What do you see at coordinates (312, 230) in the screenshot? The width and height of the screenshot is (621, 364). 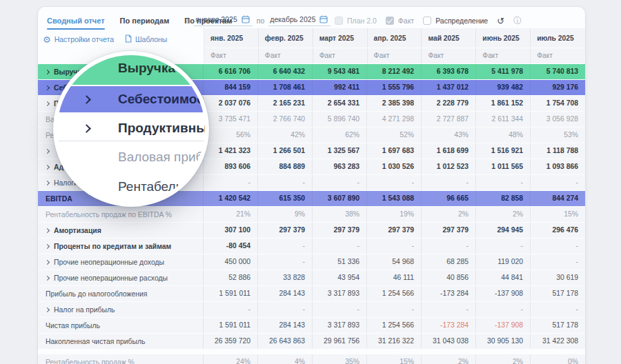 I see `table-row: Амортизация307 100297 379297 379297 3792…` at bounding box center [312, 230].